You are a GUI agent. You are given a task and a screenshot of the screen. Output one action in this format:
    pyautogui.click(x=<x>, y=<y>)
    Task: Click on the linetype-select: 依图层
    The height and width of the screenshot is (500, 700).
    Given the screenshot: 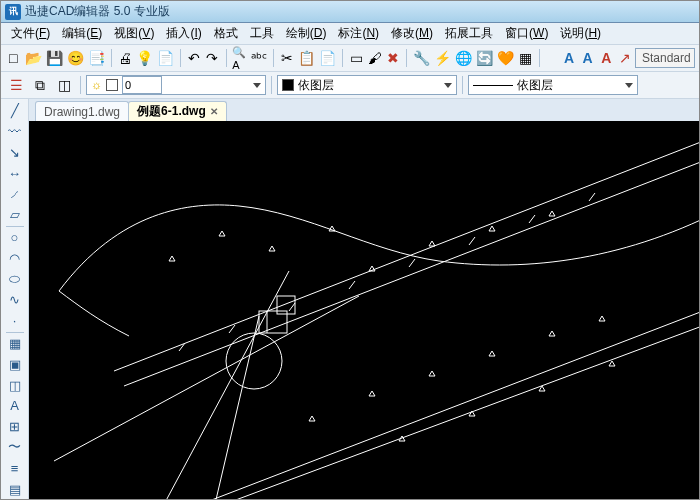 What is the action you would take?
    pyautogui.click(x=553, y=85)
    